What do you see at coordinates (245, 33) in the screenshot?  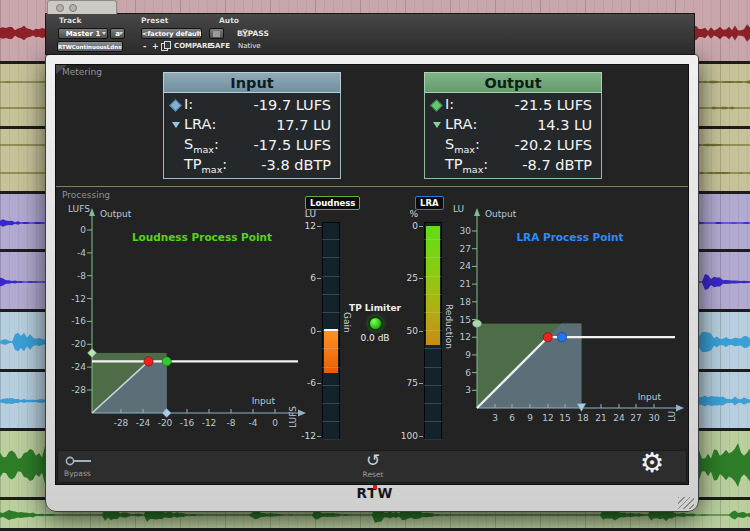 I see `preset-settings-icon` at bounding box center [245, 33].